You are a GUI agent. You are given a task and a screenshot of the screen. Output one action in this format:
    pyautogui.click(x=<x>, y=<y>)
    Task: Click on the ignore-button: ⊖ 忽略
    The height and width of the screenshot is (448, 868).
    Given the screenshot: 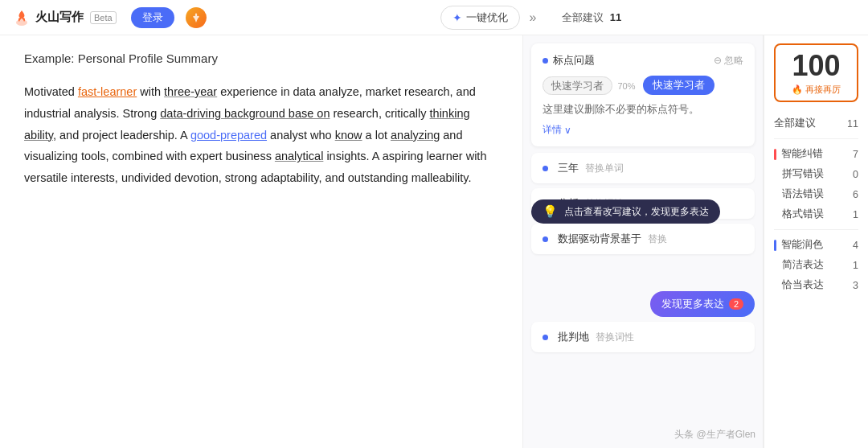 What is the action you would take?
    pyautogui.click(x=728, y=61)
    